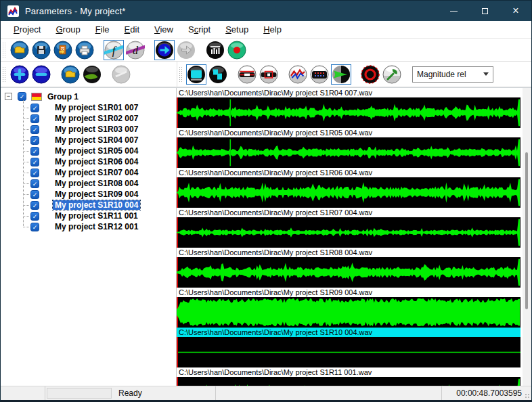  What do you see at coordinates (41, 74) in the screenshot?
I see `remove-measurement-button` at bounding box center [41, 74].